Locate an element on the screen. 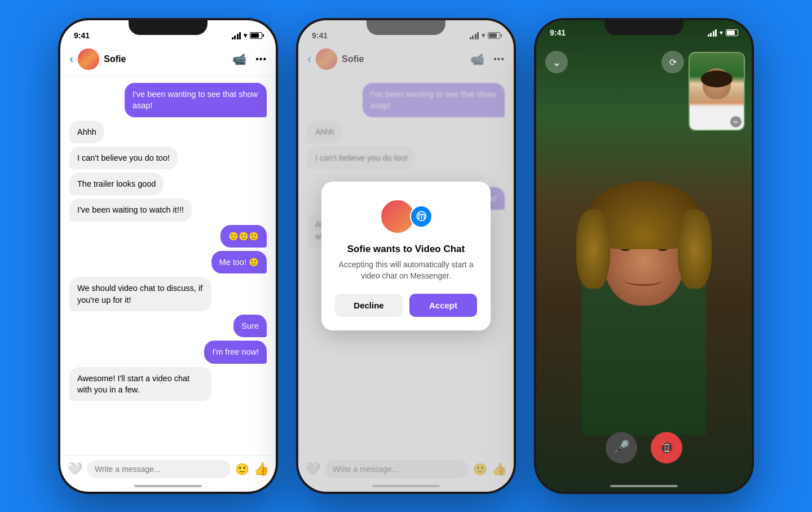 This screenshot has width=812, height=512. nav-bar-1: ‹ Sofie 📹 ••• is located at coordinates (168, 61).